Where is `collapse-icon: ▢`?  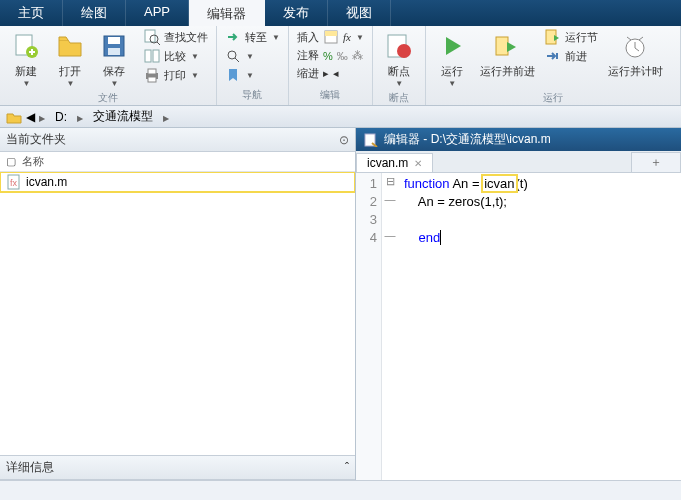 collapse-icon: ▢ is located at coordinates (11, 162).